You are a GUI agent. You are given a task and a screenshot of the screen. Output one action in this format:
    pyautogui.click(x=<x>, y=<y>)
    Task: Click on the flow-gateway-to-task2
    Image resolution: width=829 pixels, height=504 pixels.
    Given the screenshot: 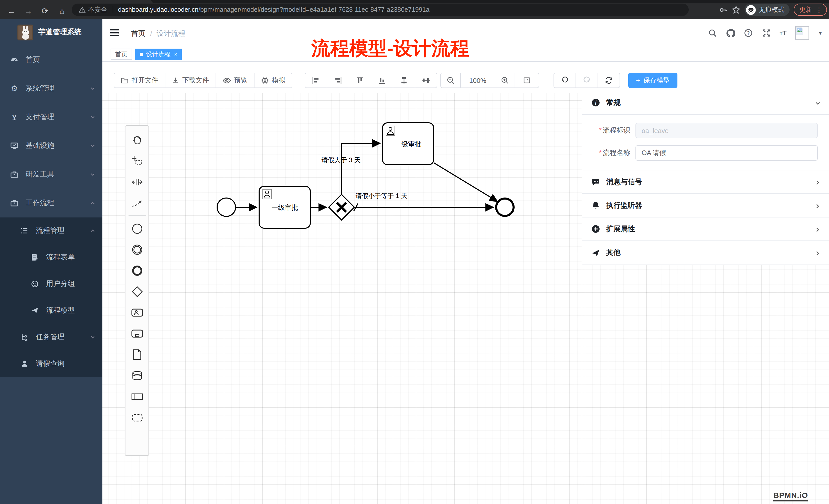 What is the action you would take?
    pyautogui.click(x=361, y=169)
    